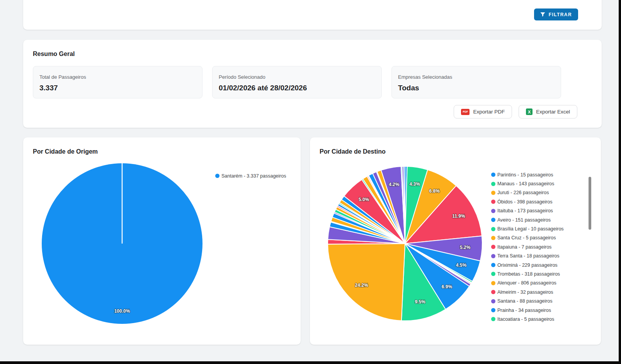  What do you see at coordinates (539, 301) in the screenshot?
I see `legend-item: Santana - 88 passageiros` at bounding box center [539, 301].